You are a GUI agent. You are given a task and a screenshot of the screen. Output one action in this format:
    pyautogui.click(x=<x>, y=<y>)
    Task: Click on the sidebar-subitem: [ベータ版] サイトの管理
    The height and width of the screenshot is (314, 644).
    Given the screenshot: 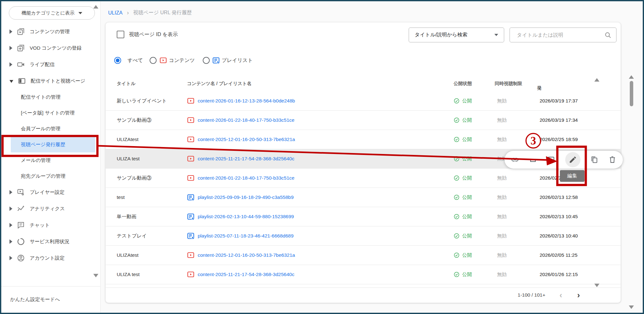 What is the action you would take?
    pyautogui.click(x=51, y=113)
    